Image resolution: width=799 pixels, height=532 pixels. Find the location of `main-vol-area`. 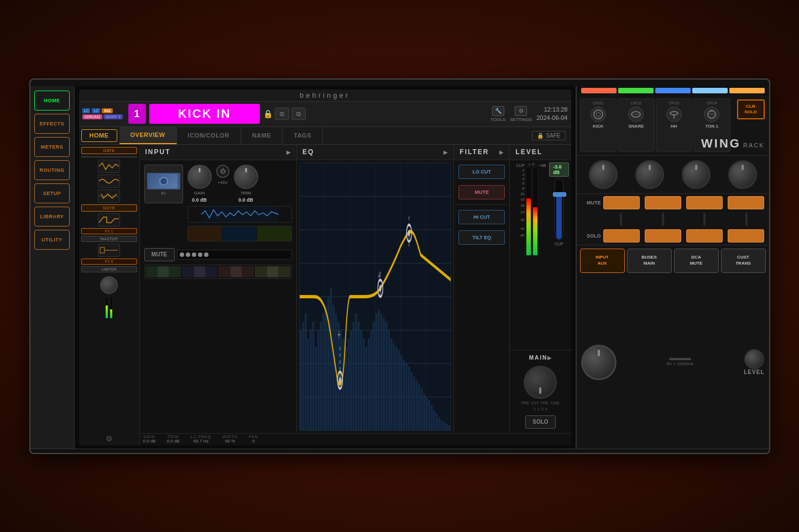

main-vol-area is located at coordinates (599, 362).